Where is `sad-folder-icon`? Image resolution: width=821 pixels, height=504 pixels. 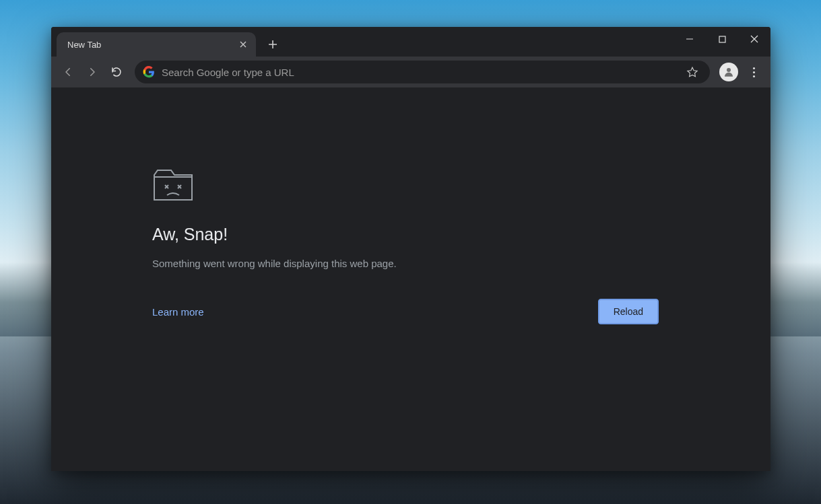
sad-folder-icon is located at coordinates (405, 186).